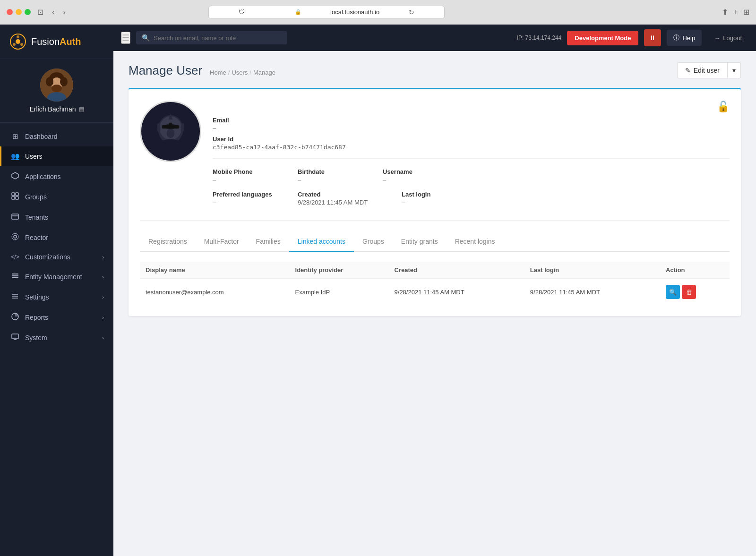 The width and height of the screenshot is (756, 556). What do you see at coordinates (326, 12) in the screenshot?
I see `address-bar: 🛡 🔒 local.fusionauth.io ↻` at bounding box center [326, 12].